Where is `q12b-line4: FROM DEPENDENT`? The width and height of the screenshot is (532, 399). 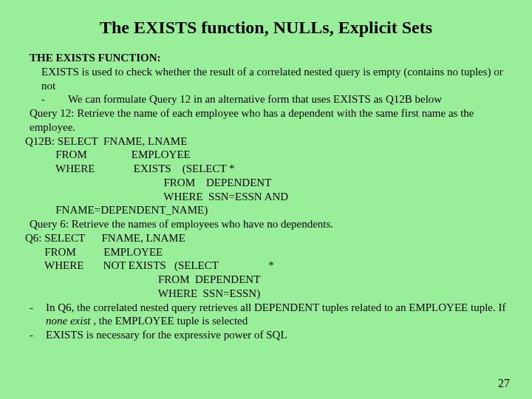 q12b-line4: FROM DEPENDENT is located at coordinates (266, 183).